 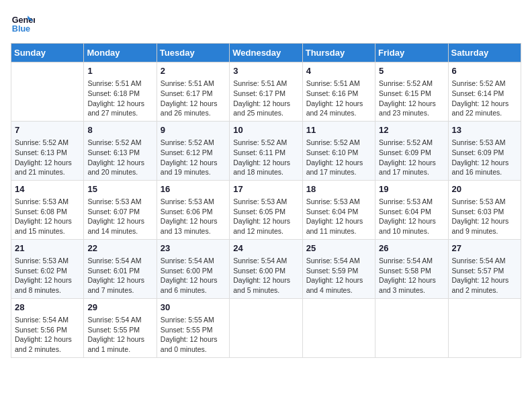 What do you see at coordinates (485, 157) in the screenshot?
I see `day-info: Sunrise: 5:53 AM Sunset: 6:09 PM Dayligh…` at bounding box center [485, 157].